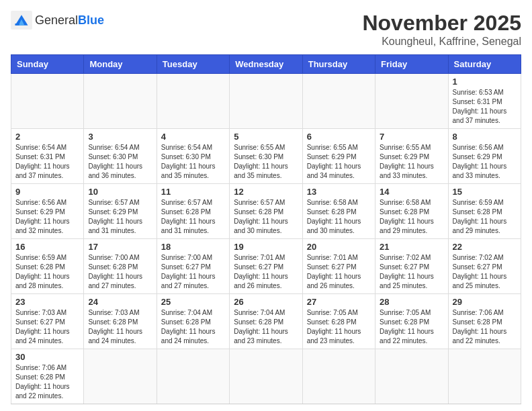  I want to click on day-number: 4, so click(193, 137).